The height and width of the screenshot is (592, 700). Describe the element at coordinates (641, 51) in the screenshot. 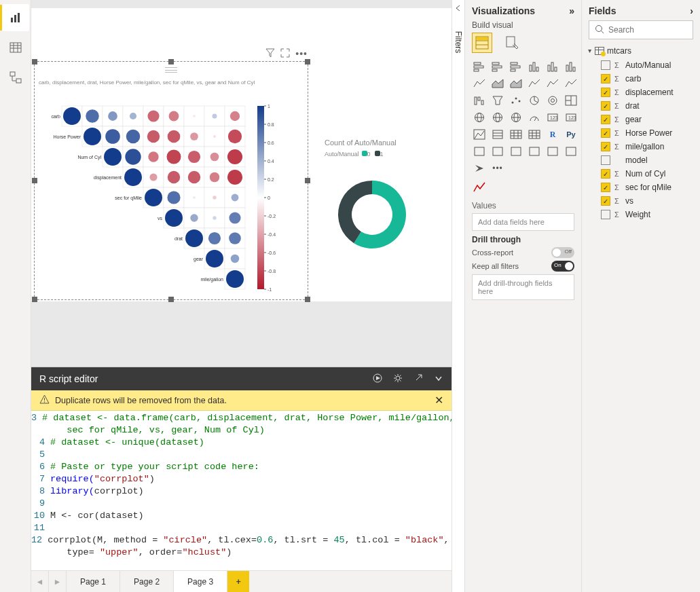

I see `table-node-mtcars: ▸ mtcars` at that location.